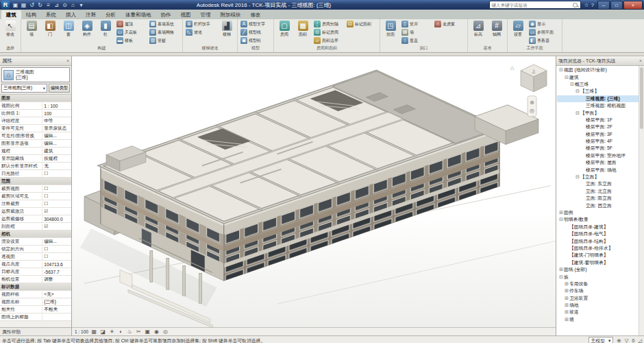 The image size is (644, 343). What do you see at coordinates (586, 5) in the screenshot?
I see `favorites-icon: ☆` at bounding box center [586, 5].